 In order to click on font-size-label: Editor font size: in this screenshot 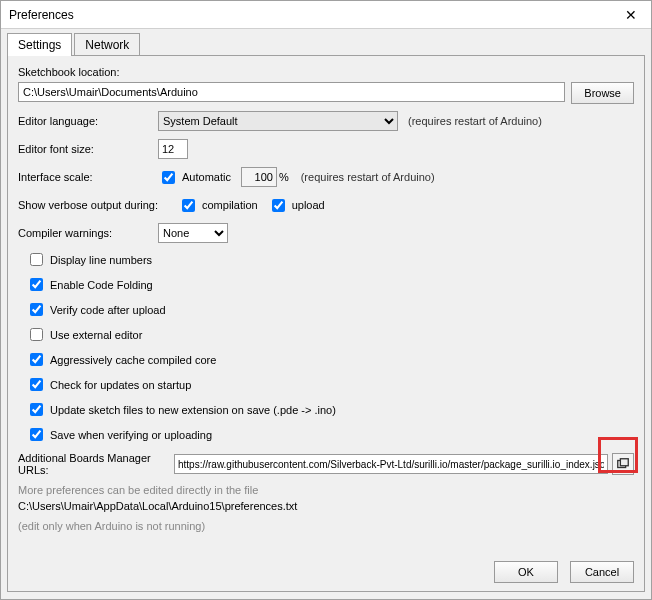, I will do `click(88, 149)`.